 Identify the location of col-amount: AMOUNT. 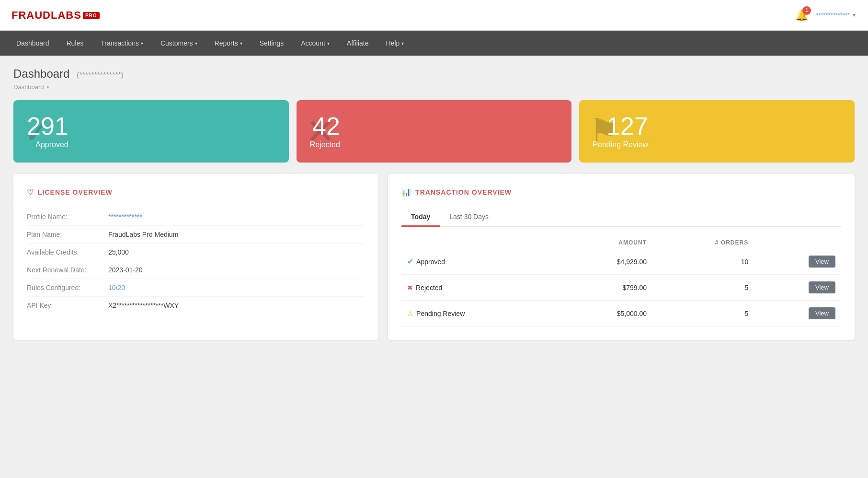
(605, 243).